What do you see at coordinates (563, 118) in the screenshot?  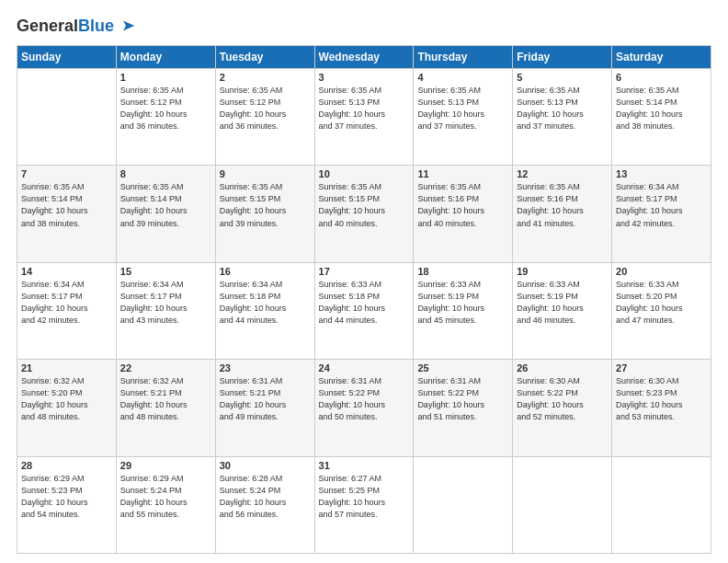 I see `calendar-cell: 5Sunrise: 6:35 AM Sunset: 5:13 PM Daylig…` at bounding box center [563, 118].